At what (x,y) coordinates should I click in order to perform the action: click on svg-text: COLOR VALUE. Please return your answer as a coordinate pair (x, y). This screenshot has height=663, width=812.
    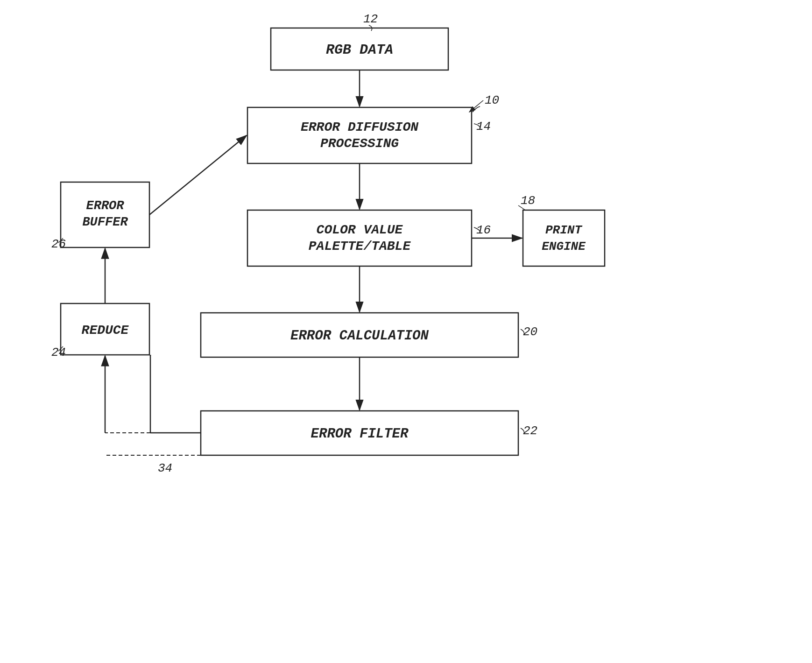
    Looking at the image, I should click on (360, 230).